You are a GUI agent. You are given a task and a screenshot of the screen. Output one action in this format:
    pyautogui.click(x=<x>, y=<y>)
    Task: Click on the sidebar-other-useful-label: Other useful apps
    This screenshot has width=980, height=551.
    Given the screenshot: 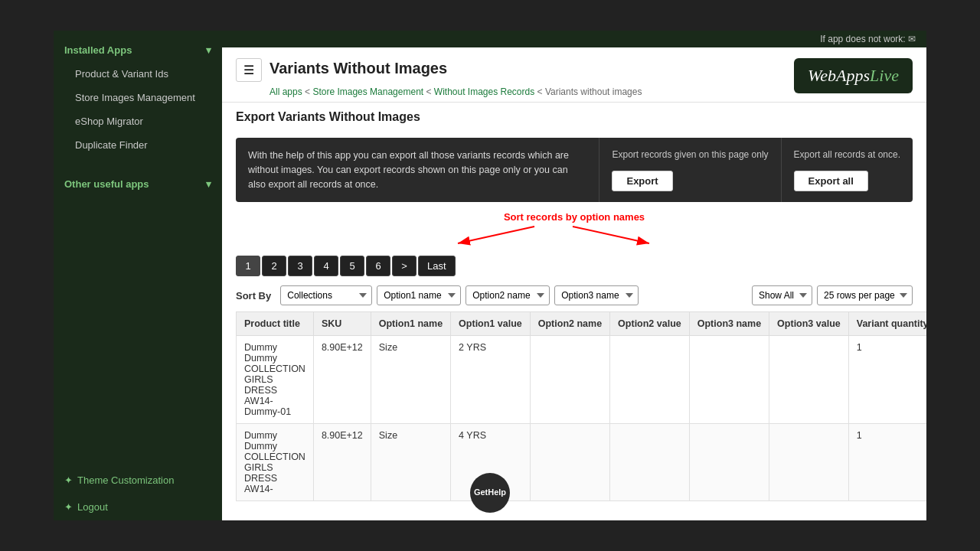 What is the action you would take?
    pyautogui.click(x=107, y=184)
    